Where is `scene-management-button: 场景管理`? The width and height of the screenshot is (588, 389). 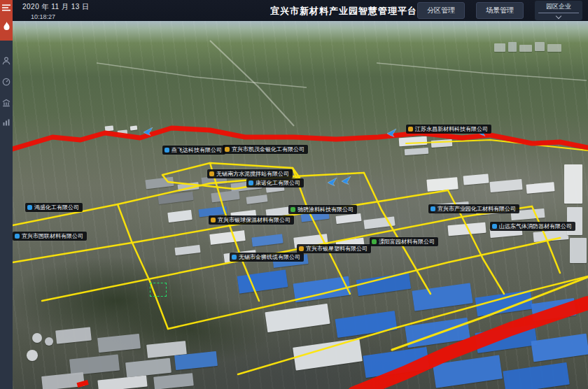 scene-management-button: 场景管理 is located at coordinates (500, 10).